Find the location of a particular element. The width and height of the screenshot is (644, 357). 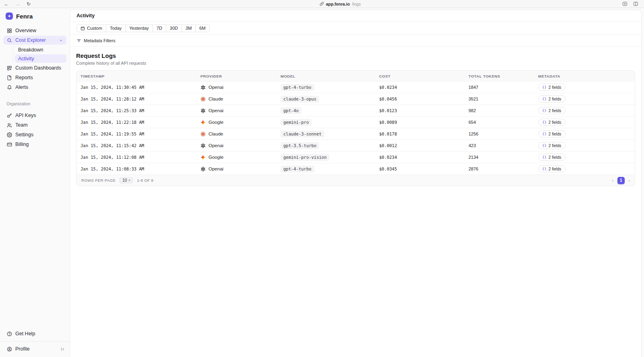

google-gemini-icon is located at coordinates (203, 158).